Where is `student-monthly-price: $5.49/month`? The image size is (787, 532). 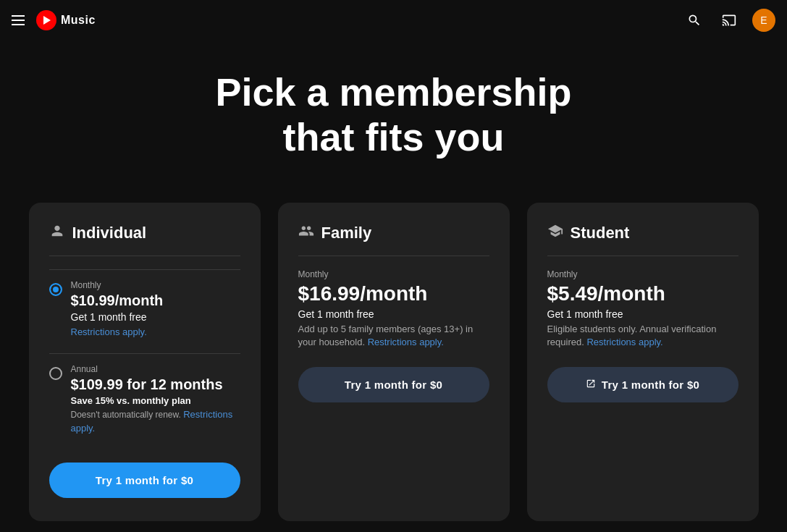 student-monthly-price: $5.49/month is located at coordinates (643, 294).